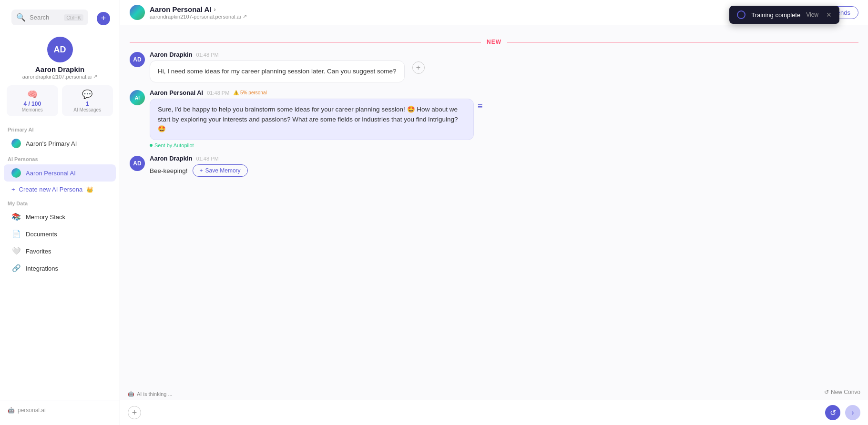 This screenshot has height=425, width=868. Describe the element at coordinates (50, 17) in the screenshot. I see `search-bar: 🔍 Search Ctrl+K` at that location.